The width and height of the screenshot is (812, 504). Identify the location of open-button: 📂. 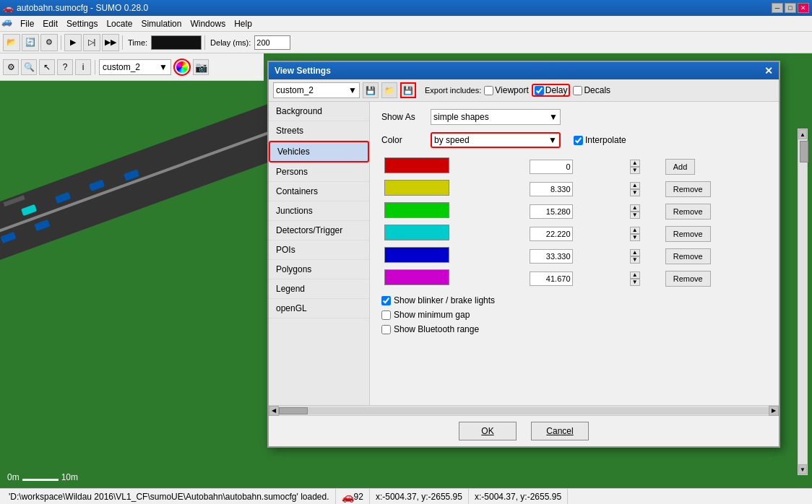
(12, 43).